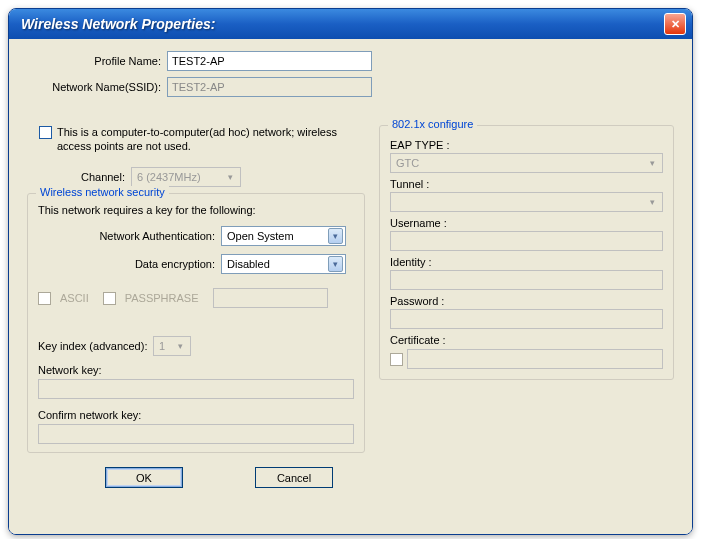 This screenshot has height=539, width=701. I want to click on ssid-input, so click(270, 87).